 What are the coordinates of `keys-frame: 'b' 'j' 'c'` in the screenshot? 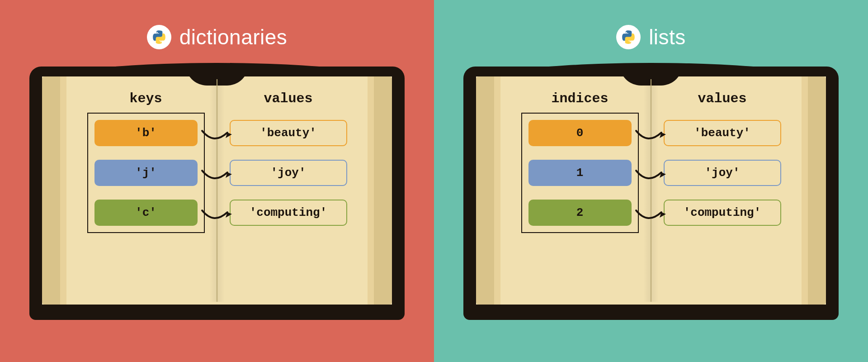 It's located at (146, 173).